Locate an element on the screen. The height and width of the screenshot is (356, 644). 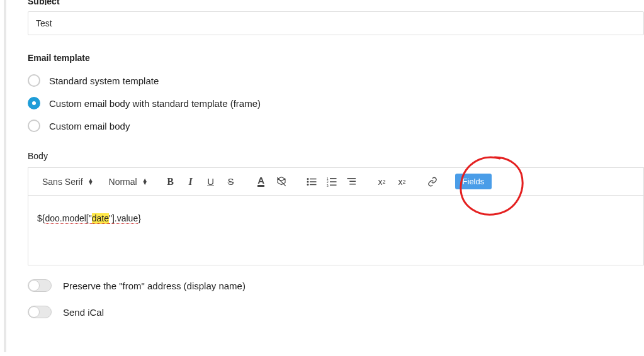
preserve-from-toggle-row: Preserve the "from" address (display nam… is located at coordinates (336, 286).